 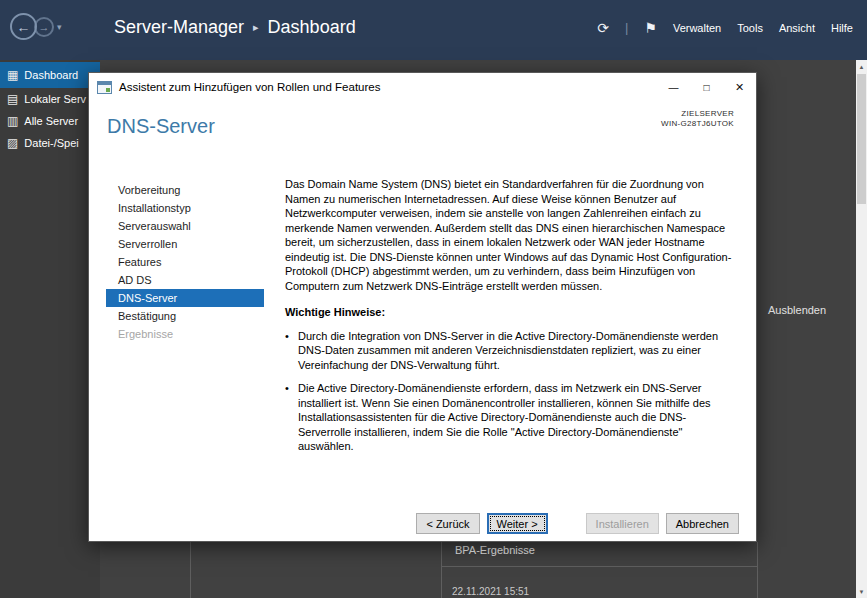 What do you see at coordinates (104, 88) in the screenshot?
I see `wizard-window-icon` at bounding box center [104, 88].